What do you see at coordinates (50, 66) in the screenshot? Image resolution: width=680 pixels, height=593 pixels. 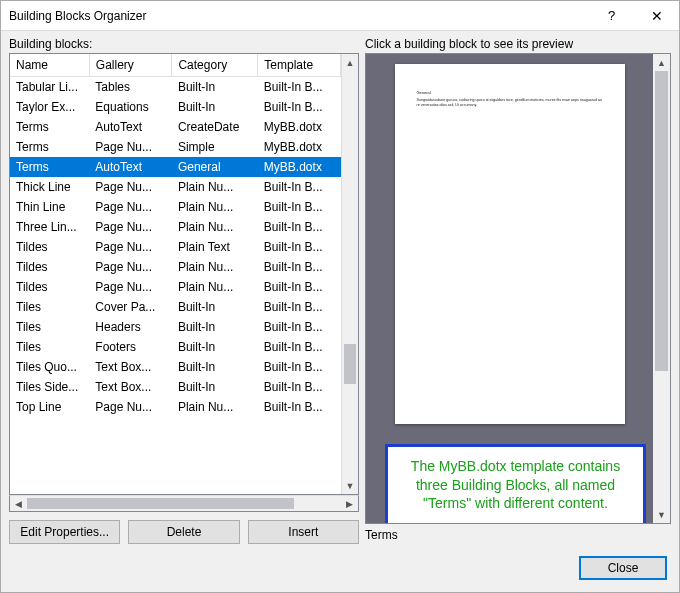 I see `column-header: Name` at bounding box center [50, 66].